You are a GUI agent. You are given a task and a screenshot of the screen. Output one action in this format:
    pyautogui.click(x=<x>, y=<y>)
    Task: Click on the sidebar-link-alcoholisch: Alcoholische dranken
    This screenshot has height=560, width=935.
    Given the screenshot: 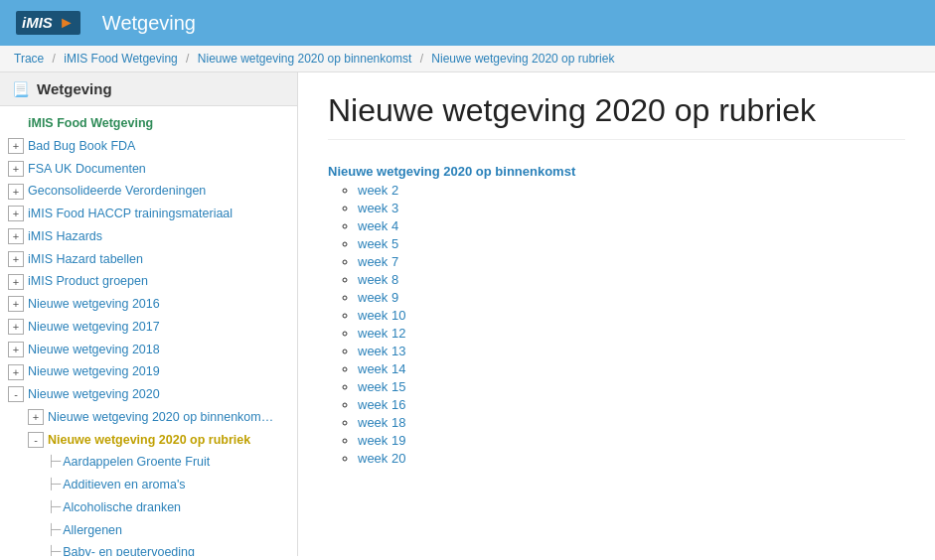 What is the action you would take?
    pyautogui.click(x=121, y=508)
    